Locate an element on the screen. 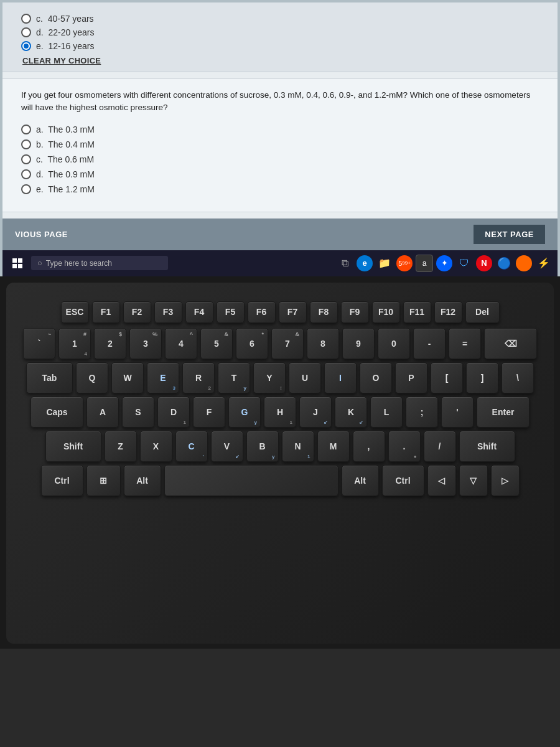 The height and width of the screenshot is (747, 560). task-view-icon: ⧉ is located at coordinates (345, 263).